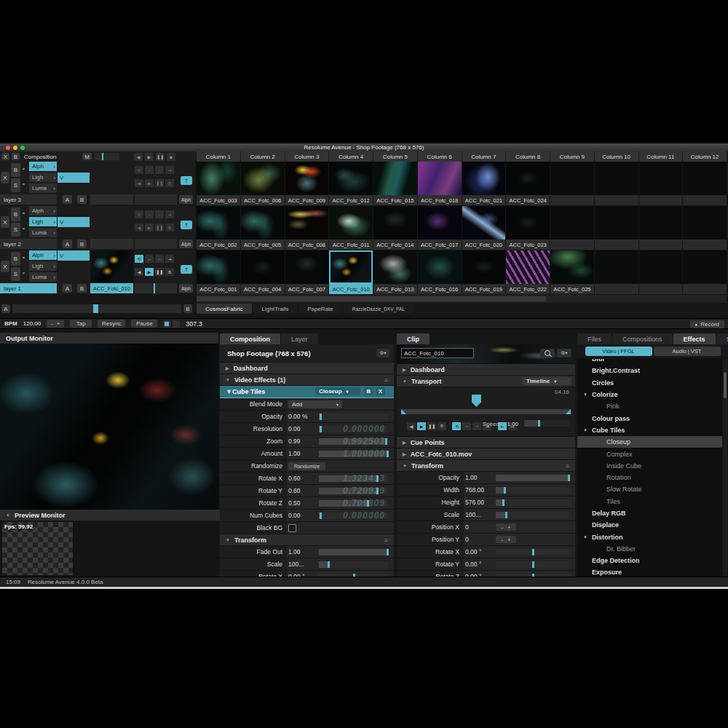  I want to click on loop-icon: ⟲, so click(456, 427).